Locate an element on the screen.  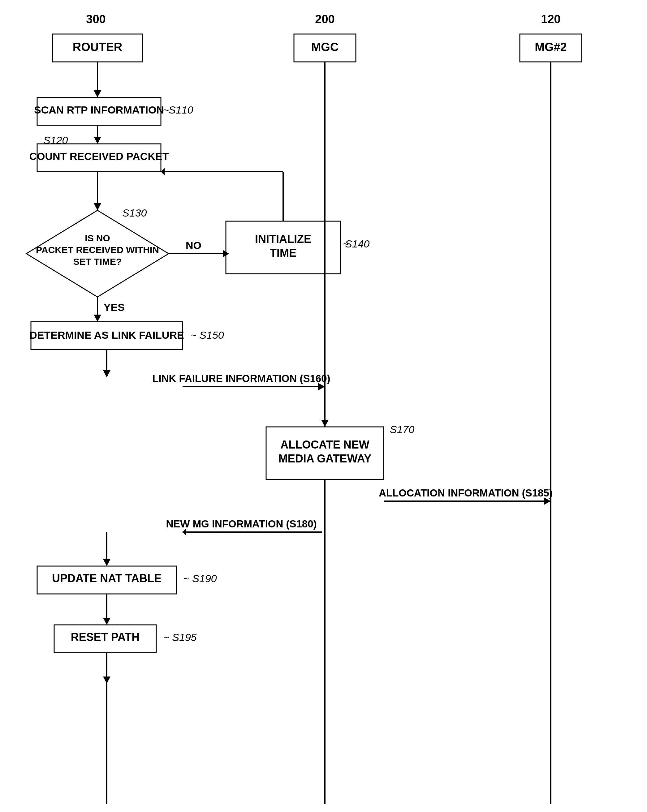
s190-label: ~ S190 is located at coordinates (200, 578).